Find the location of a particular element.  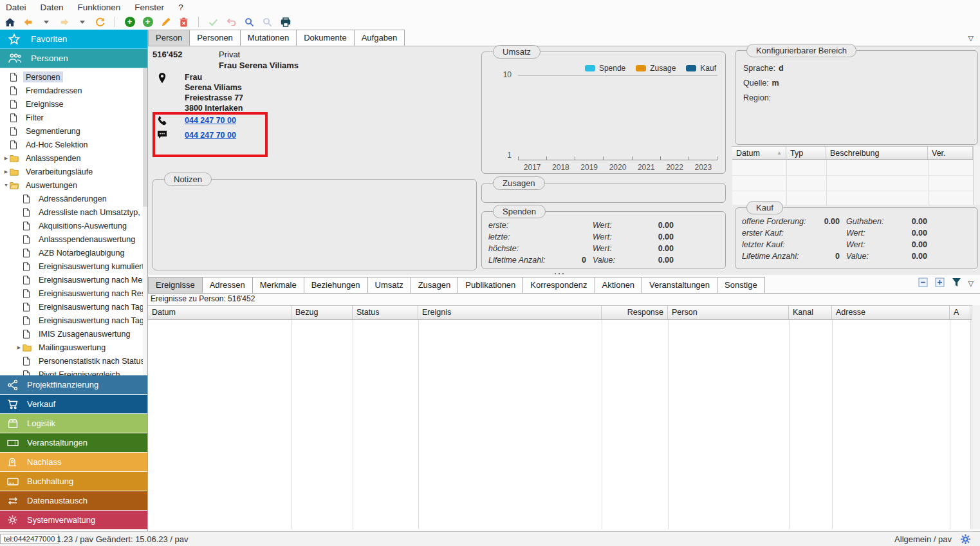

detail-overflow-dropdown-icon: ▽ is located at coordinates (971, 283).